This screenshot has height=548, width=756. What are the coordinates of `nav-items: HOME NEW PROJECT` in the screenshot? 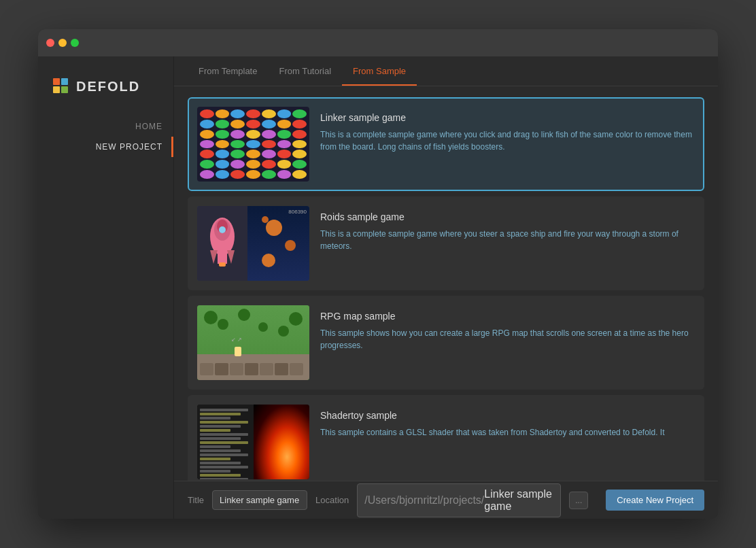 It's located at (106, 137).